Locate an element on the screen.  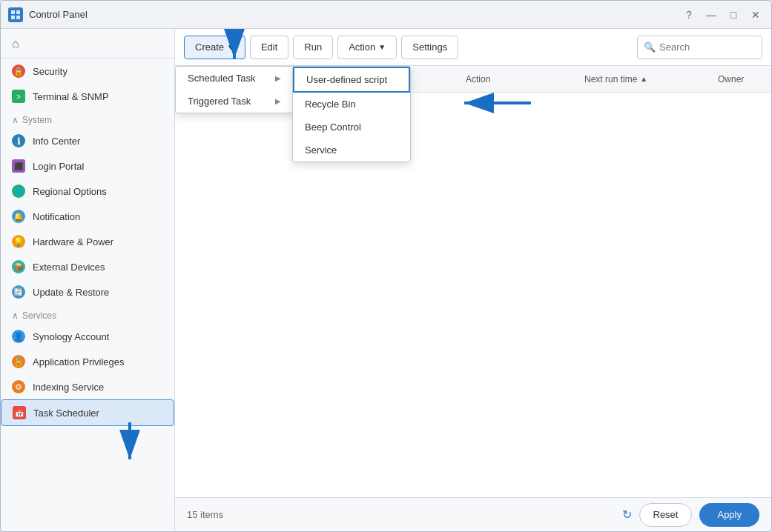
sidebar-item-notification: 🔔 Notification is located at coordinates (88, 216).